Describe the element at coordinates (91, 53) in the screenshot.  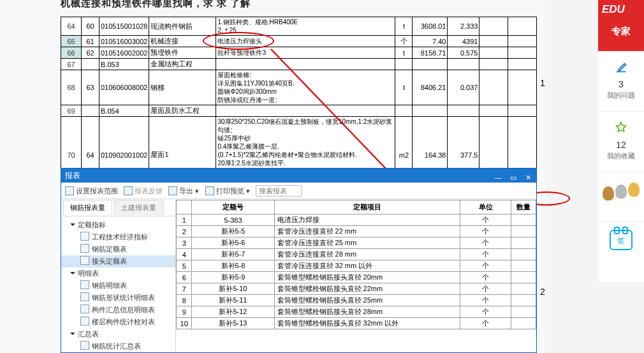
I see `cell-seq: 62` at that location.